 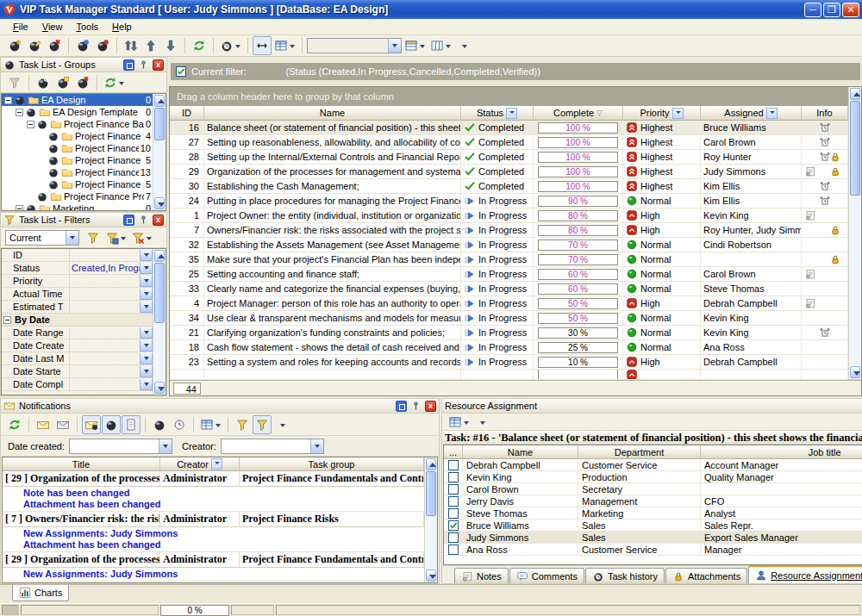 I want to click on column-header-complete: Complete▽, so click(x=578, y=113).